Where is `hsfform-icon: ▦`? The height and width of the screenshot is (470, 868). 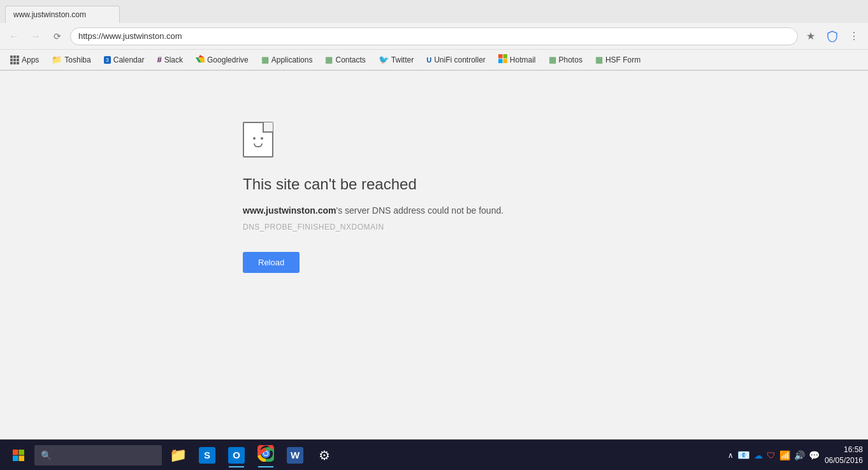 hsfform-icon: ▦ is located at coordinates (599, 60).